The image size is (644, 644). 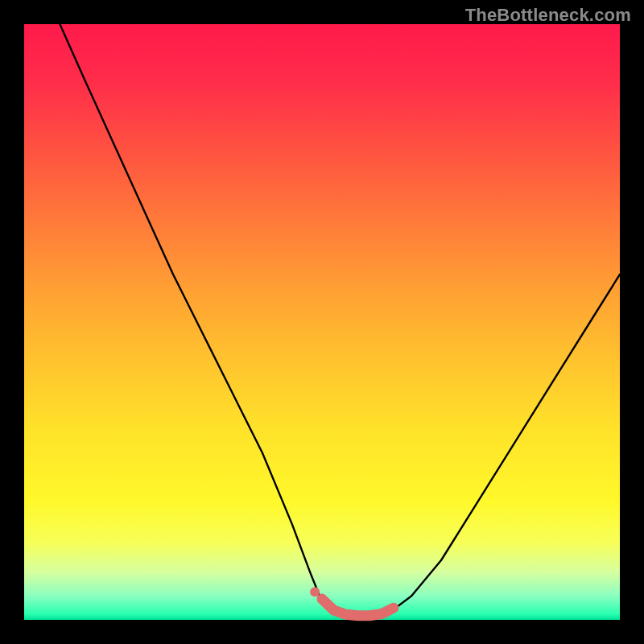 What do you see at coordinates (315, 592) in the screenshot?
I see `optimal-zone-start-dot` at bounding box center [315, 592].